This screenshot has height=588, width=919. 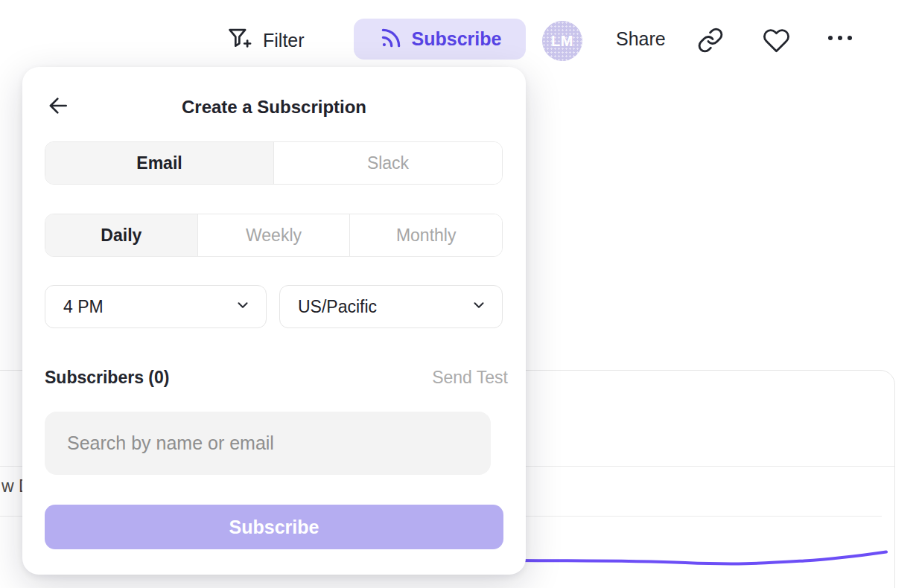 What do you see at coordinates (337, 307) in the screenshot?
I see `timezone-select-value: US/Pacific` at bounding box center [337, 307].